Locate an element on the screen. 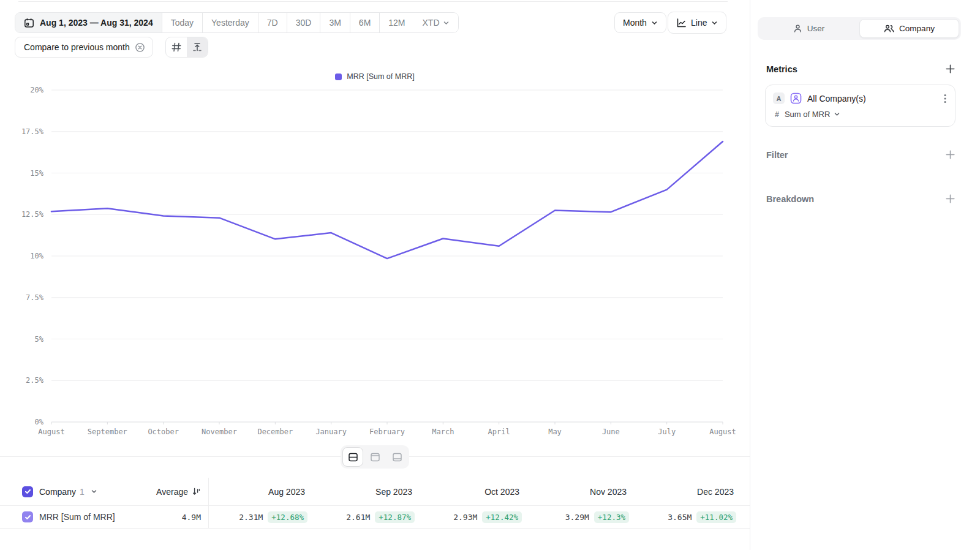 This screenshot has height=550, width=980. range-button-3m: 3M is located at coordinates (335, 23).